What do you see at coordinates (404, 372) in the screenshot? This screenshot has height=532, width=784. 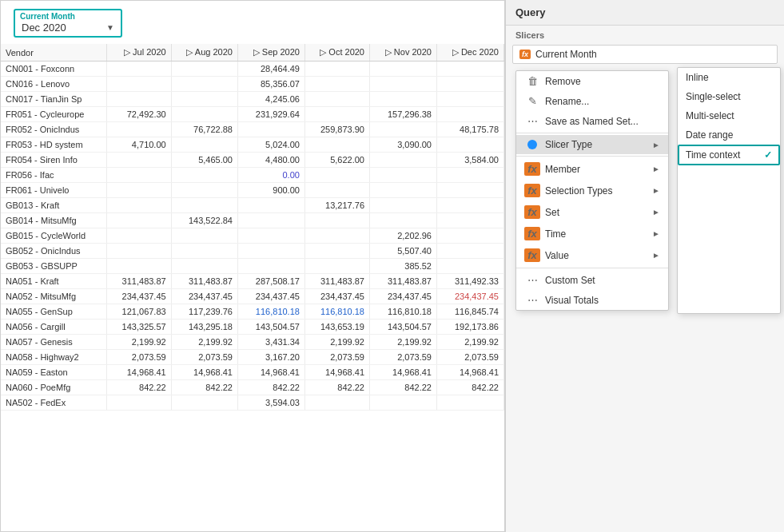 I see `nov-cell: 14,968.41` at bounding box center [404, 372].